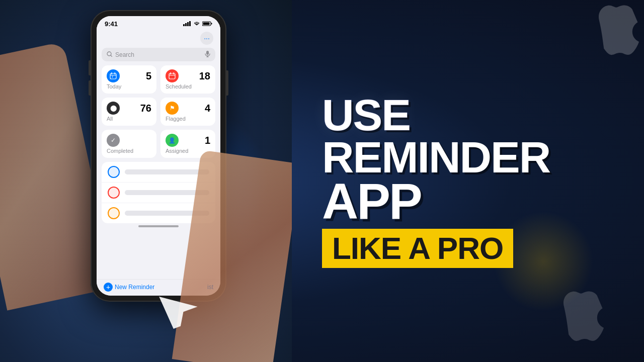 Image resolution: width=644 pixels, height=362 pixels. Describe the element at coordinates (158, 23) in the screenshot. I see `status-bar: 9:41` at that location.